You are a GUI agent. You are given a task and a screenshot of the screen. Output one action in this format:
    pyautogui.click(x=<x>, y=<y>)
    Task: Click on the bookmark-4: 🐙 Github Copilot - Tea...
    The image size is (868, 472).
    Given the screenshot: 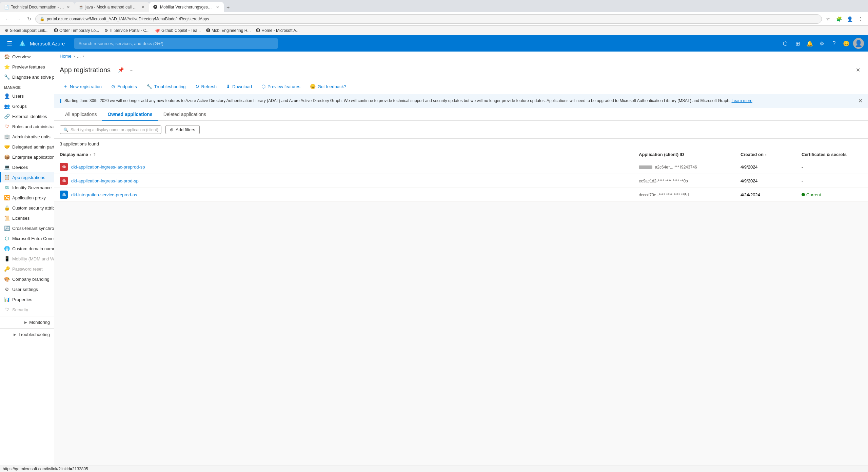 What is the action you would take?
    pyautogui.click(x=178, y=31)
    